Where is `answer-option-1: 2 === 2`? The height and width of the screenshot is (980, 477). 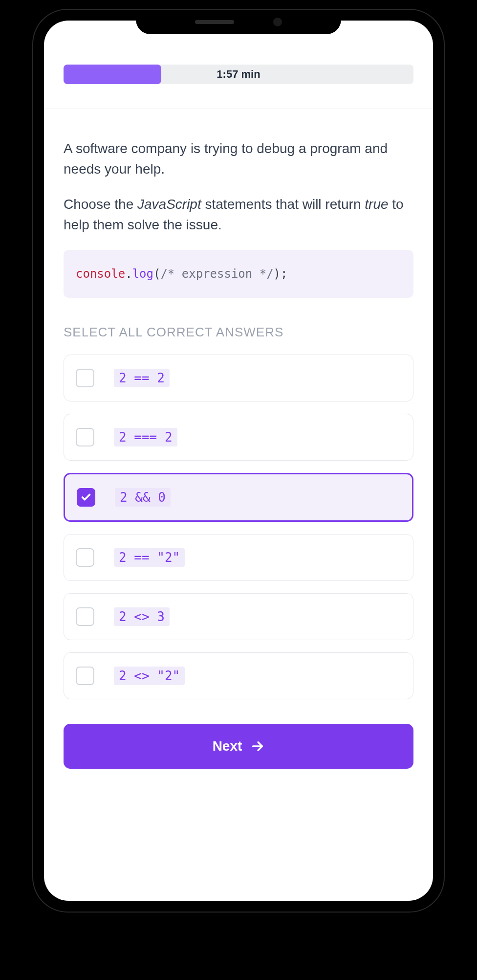
answer-option-1: 2 === 2 is located at coordinates (238, 437).